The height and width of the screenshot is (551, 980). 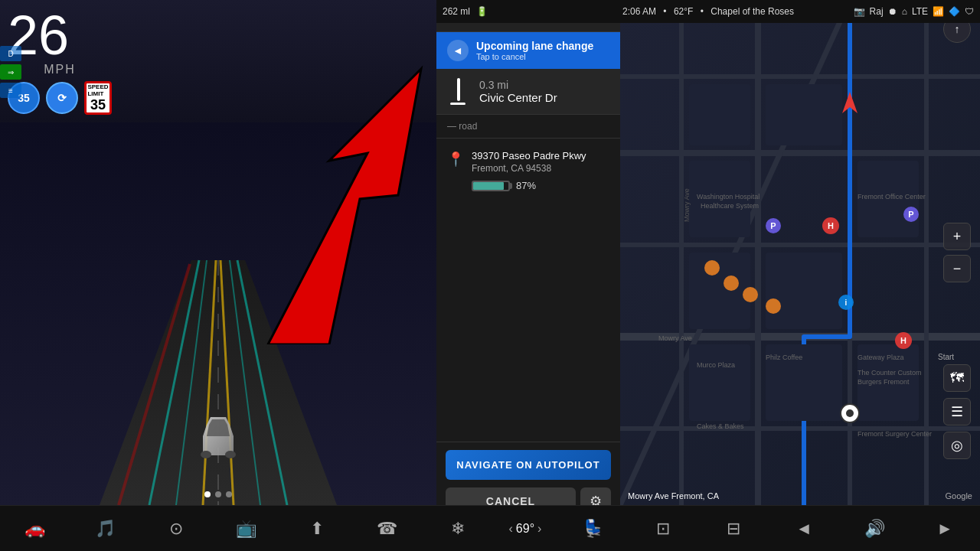 I want to click on car-controls-icon: 🚗, so click(x=35, y=529).